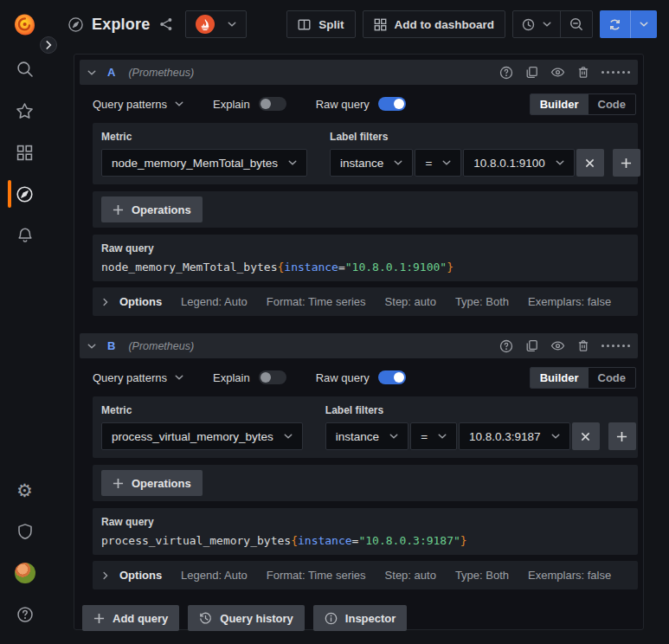 The image size is (669, 644). What do you see at coordinates (424, 436) in the screenshot?
I see `filter-operator-value: =` at bounding box center [424, 436].